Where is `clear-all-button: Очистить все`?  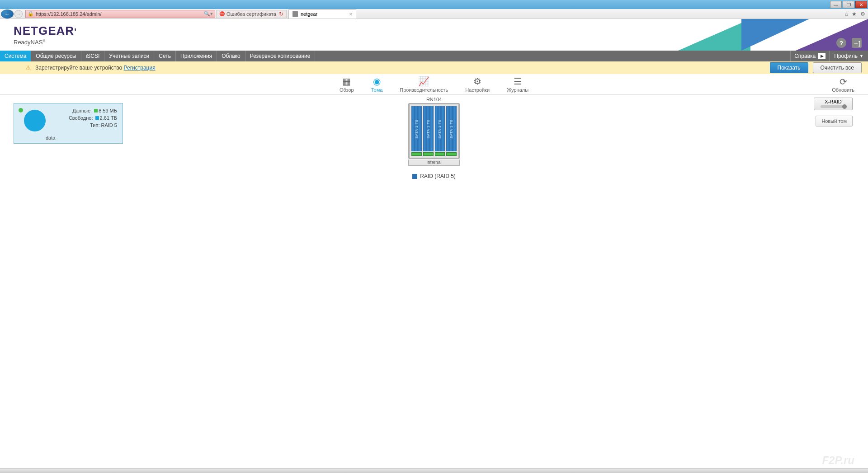 clear-all-button: Очистить все is located at coordinates (837, 68).